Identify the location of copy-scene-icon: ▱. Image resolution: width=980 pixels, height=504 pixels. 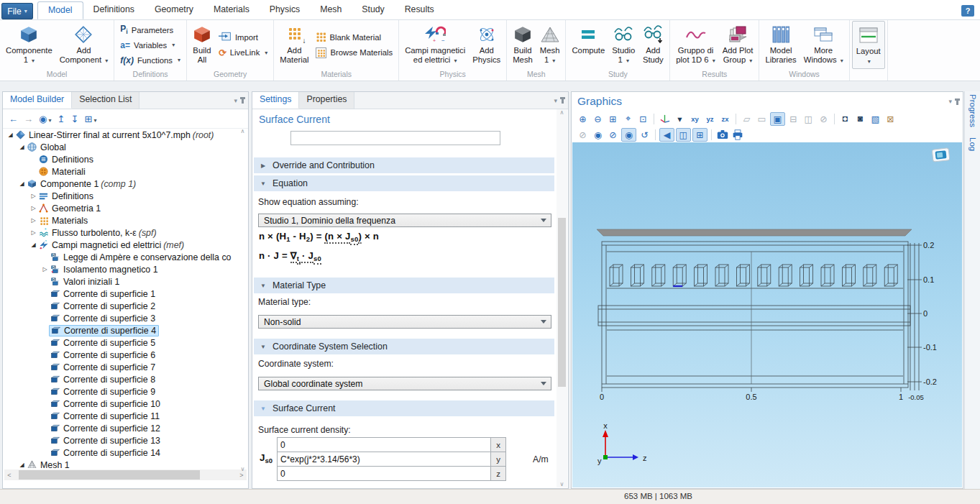
(746, 119).